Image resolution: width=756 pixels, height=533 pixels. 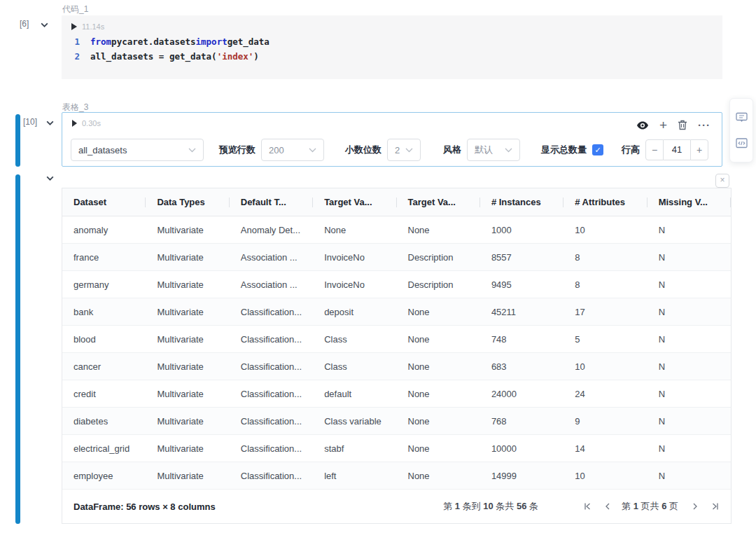 What do you see at coordinates (104, 312) in the screenshot?
I see `table-cell: bank` at bounding box center [104, 312].